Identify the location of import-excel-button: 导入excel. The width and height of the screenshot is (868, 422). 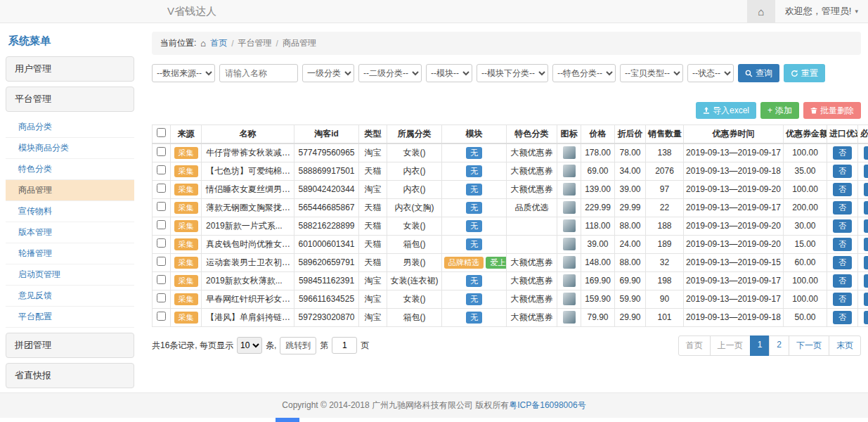
(726, 110).